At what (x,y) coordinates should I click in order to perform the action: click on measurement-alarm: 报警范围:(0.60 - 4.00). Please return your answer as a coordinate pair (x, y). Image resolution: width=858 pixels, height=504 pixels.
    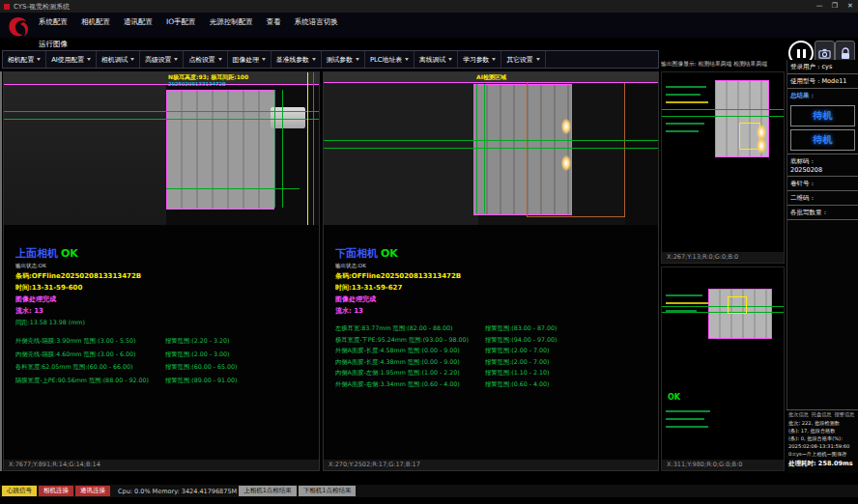
    Looking at the image, I should click on (518, 384).